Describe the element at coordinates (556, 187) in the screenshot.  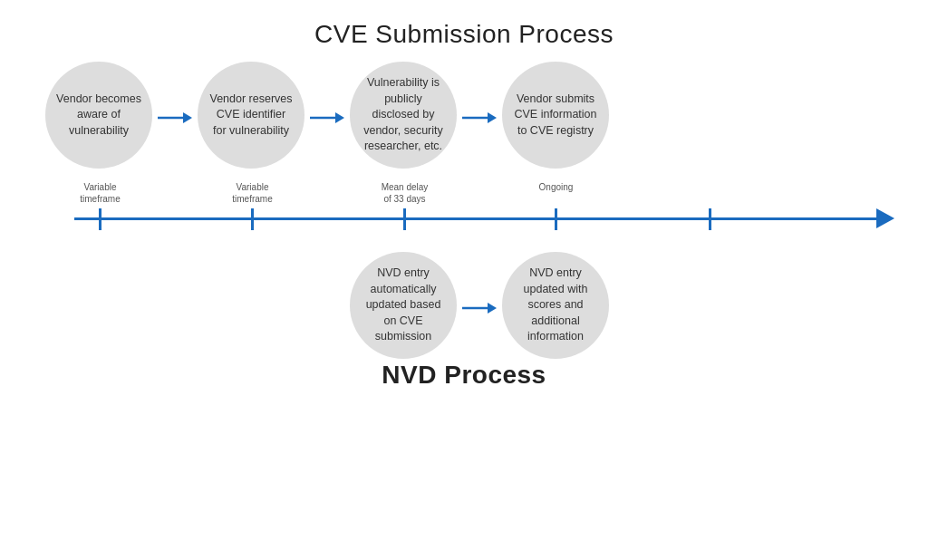
I see `tick-label-4: Ongoing` at that location.